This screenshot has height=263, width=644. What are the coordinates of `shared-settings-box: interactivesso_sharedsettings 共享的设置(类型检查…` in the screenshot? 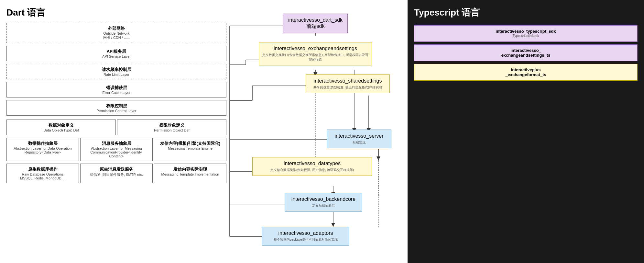 It's located at (348, 84).